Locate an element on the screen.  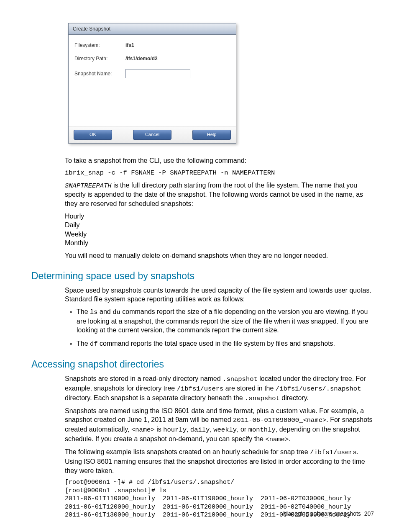
bullet-ls-du: The ls and du commands report the size o… is located at coordinates (226, 321).